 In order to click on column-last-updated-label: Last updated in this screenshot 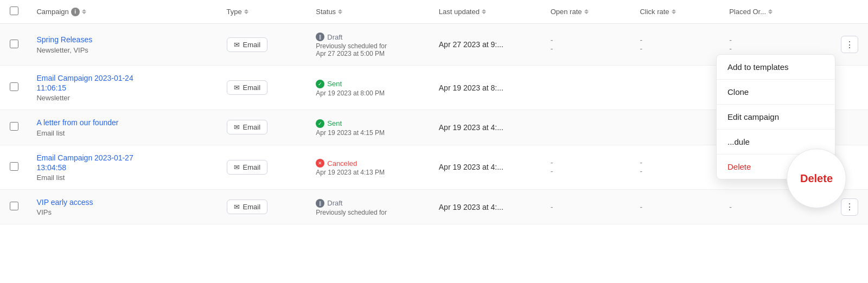, I will do `click(462, 12)`.